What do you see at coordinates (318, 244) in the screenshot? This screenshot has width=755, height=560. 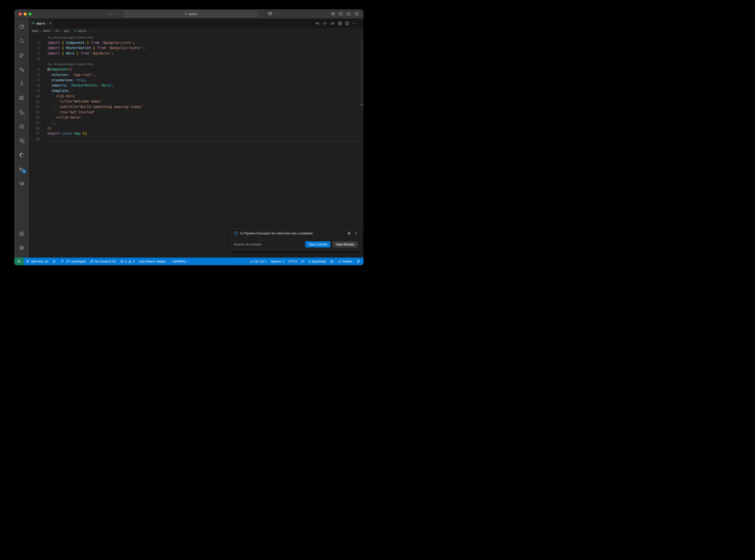 I see `view-commit-button: View Commit` at bounding box center [318, 244].